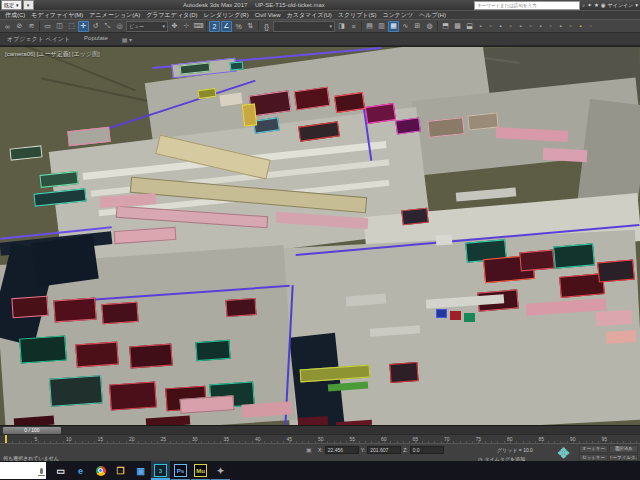  I want to click on select-and-move-button: ✛, so click(84, 26).